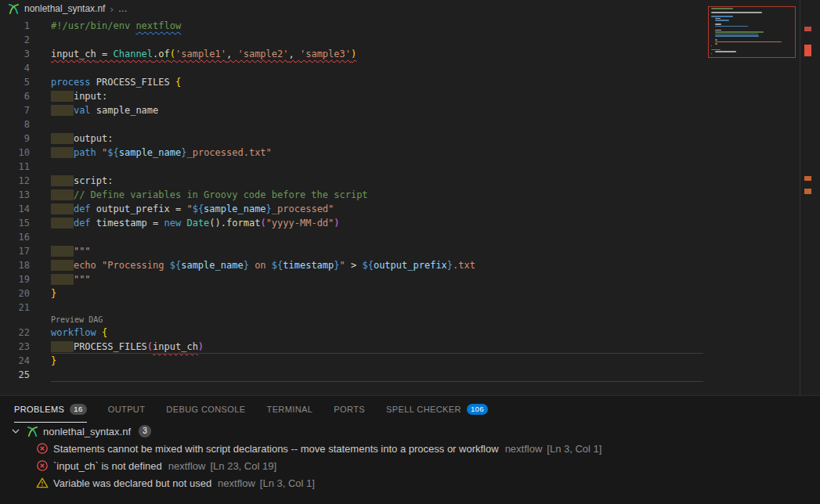  I want to click on tab-problems: PROBLEMS16, so click(50, 409).